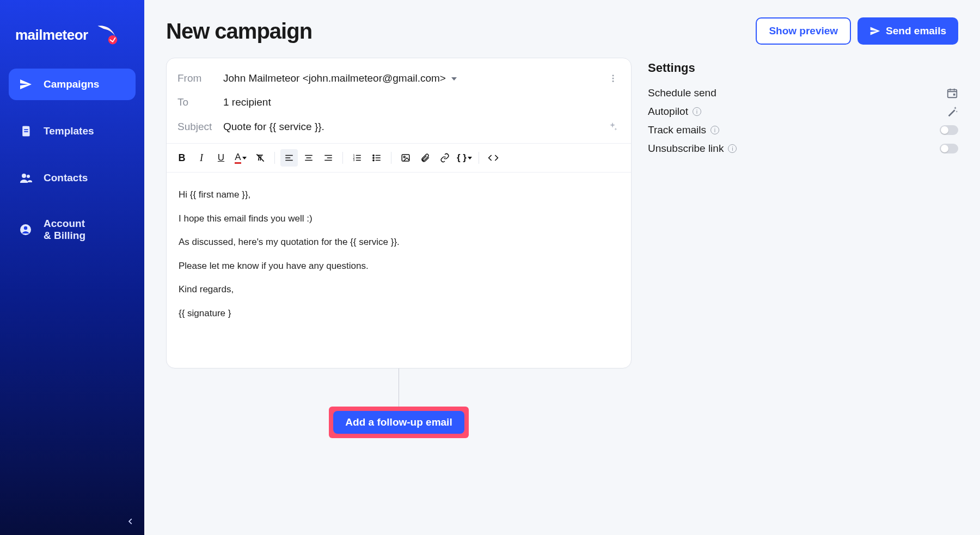 The width and height of the screenshot is (980, 535). Describe the element at coordinates (949, 130) in the screenshot. I see `toggle-track-emails` at that location.